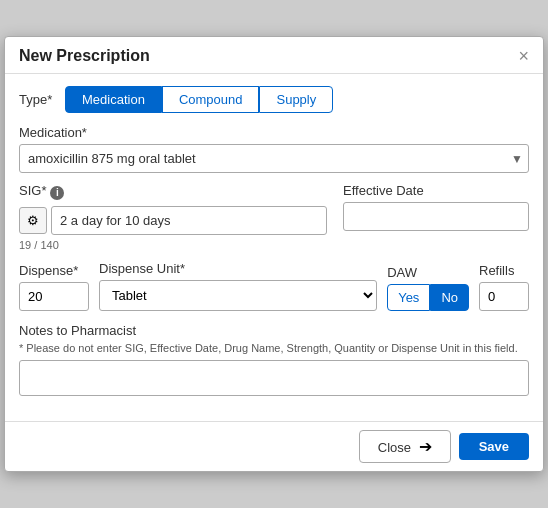 This screenshot has width=548, height=508. Describe the element at coordinates (274, 446) in the screenshot. I see `modal-footer: Close ➔ Save` at that location.